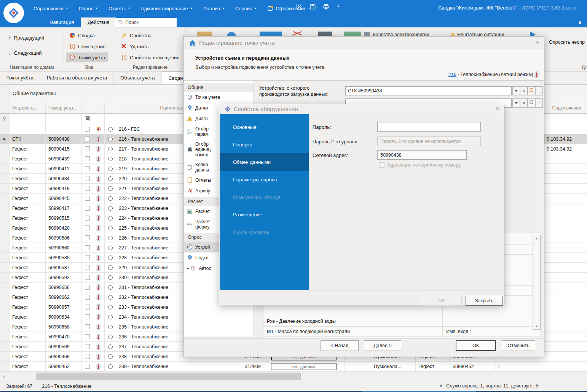 This screenshot has width=587, height=392. I want to click on print-icon, so click(326, 7).